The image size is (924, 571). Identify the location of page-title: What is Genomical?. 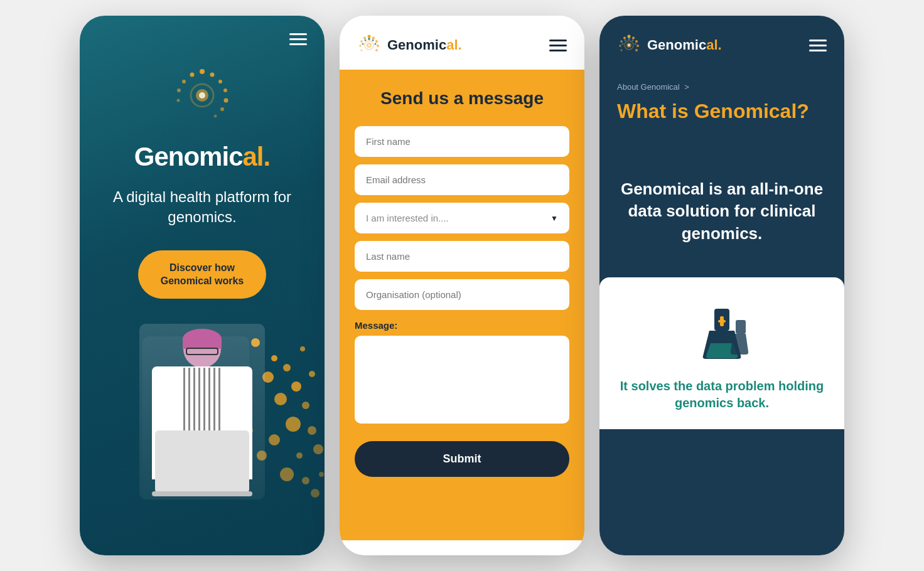
(722, 111).